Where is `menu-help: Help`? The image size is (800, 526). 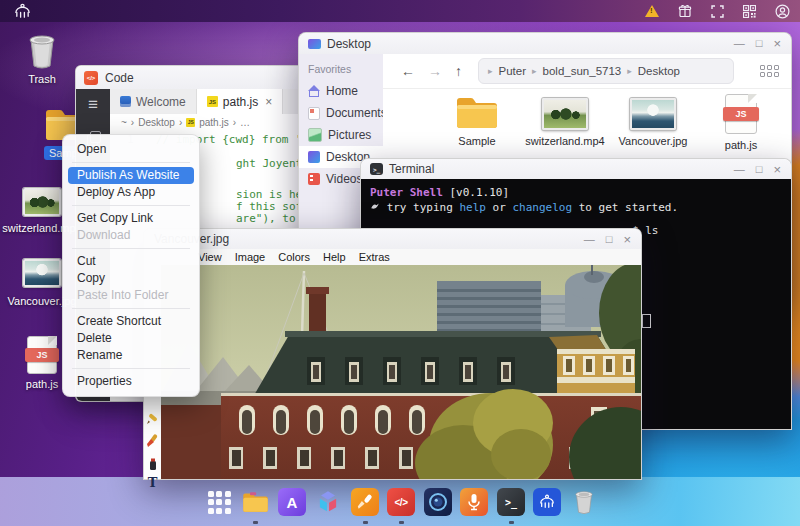
menu-help: Help is located at coordinates (334, 257).